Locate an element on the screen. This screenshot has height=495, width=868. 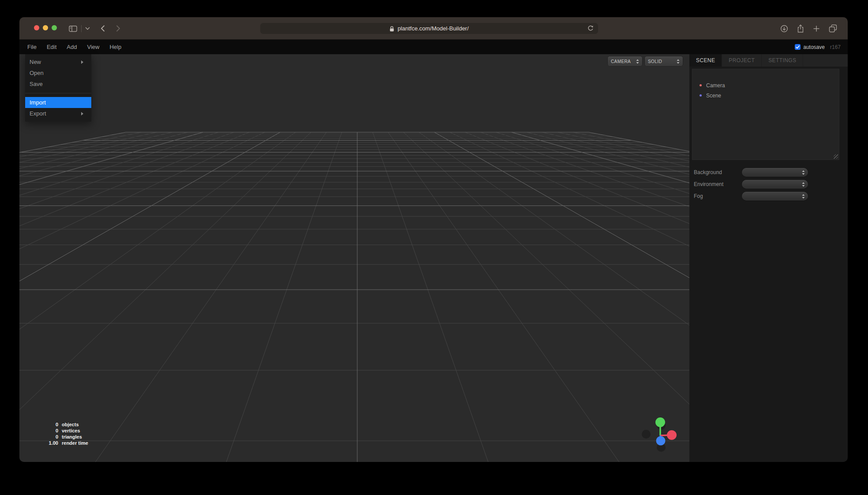
url-text: plantfce.com/Model-Builder/ is located at coordinates (433, 28).